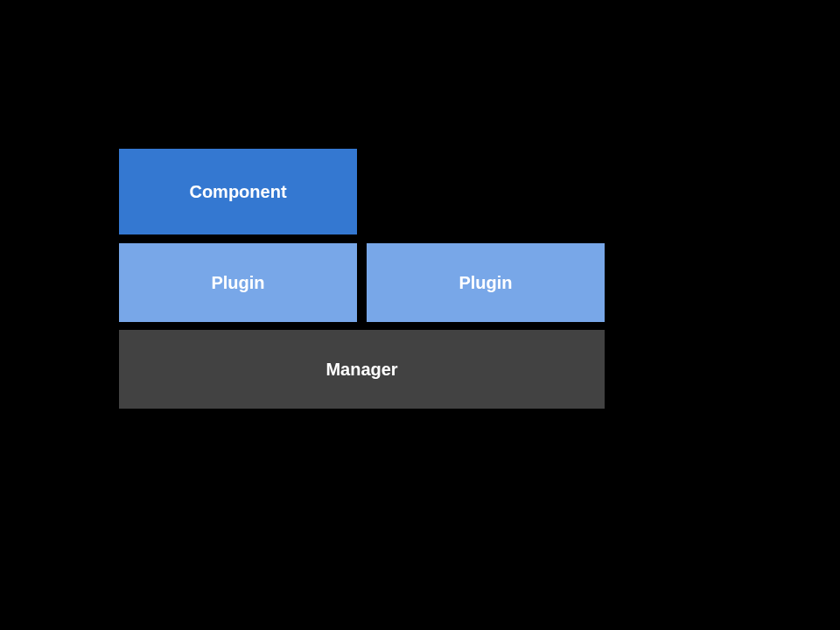 This screenshot has width=840, height=630. What do you see at coordinates (485, 284) in the screenshot?
I see `plugin-right-label: Plugin` at bounding box center [485, 284].